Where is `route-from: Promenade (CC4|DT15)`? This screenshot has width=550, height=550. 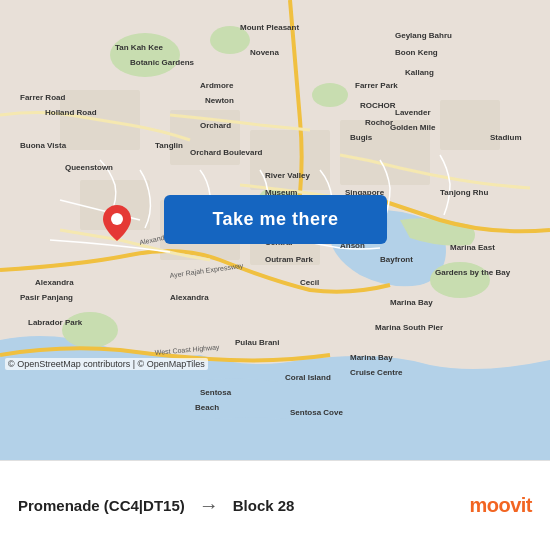 route-from: Promenade (CC4|DT15) is located at coordinates (102, 506).